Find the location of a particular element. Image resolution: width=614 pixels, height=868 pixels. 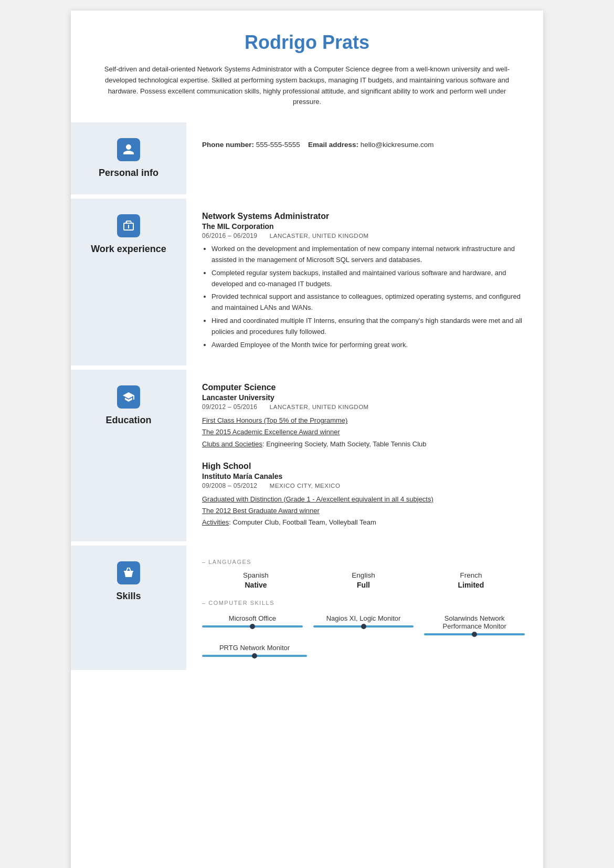

flask-icon is located at coordinates (129, 573).